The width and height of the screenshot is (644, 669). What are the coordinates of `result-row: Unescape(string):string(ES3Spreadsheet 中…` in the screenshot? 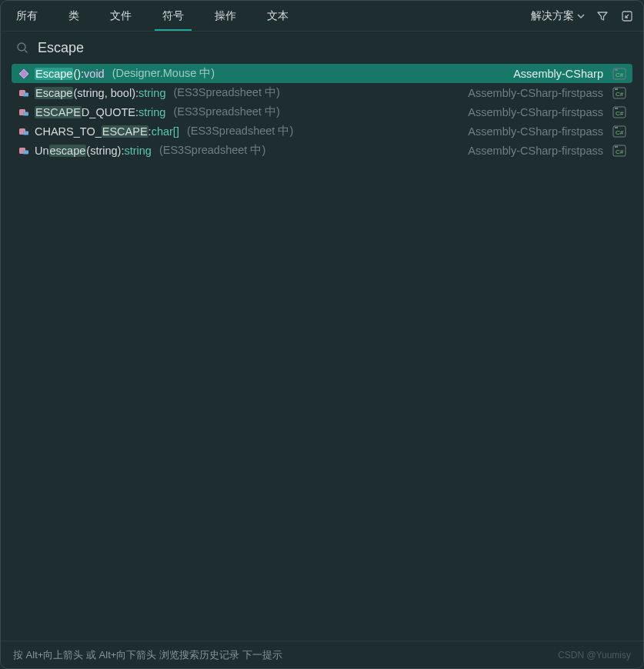 It's located at (322, 151).